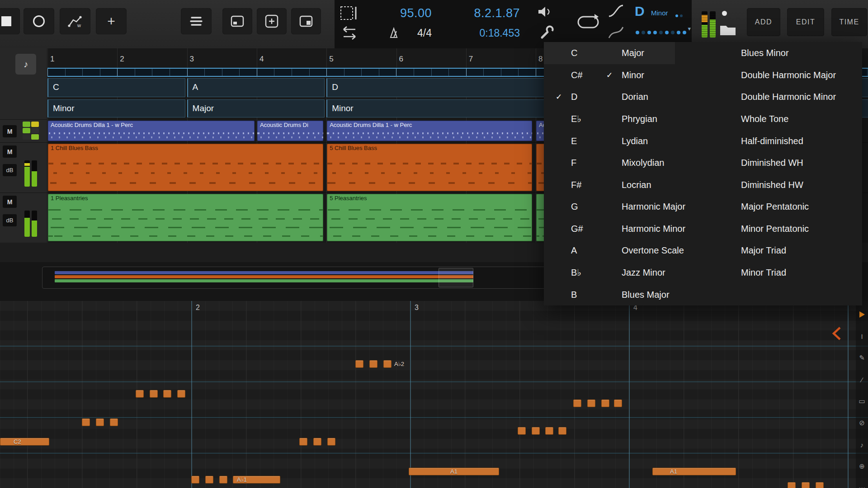 This screenshot has width=868, height=488. I want to click on scale-option: Diminished HW, so click(772, 184).